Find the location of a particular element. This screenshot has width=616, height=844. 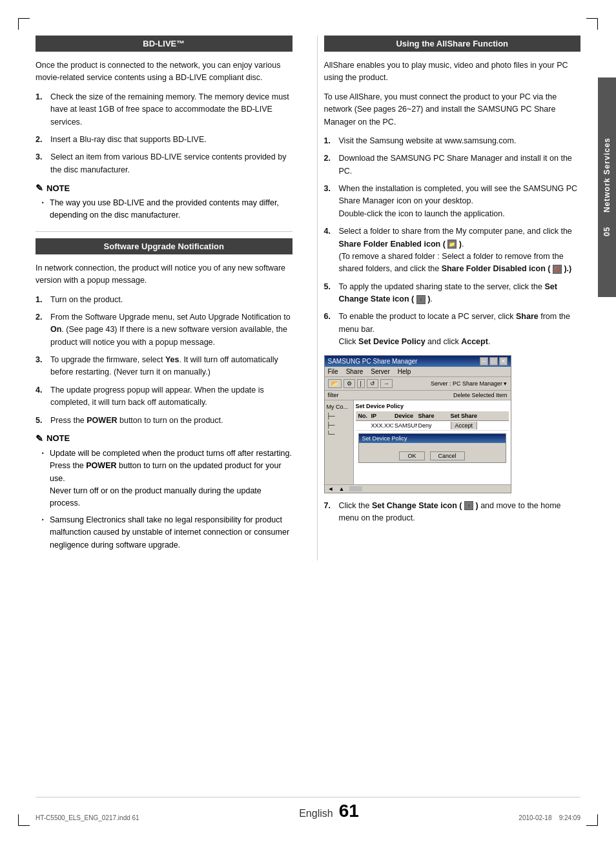

mock-toolbar-btn-folder: 📂 is located at coordinates (334, 384).